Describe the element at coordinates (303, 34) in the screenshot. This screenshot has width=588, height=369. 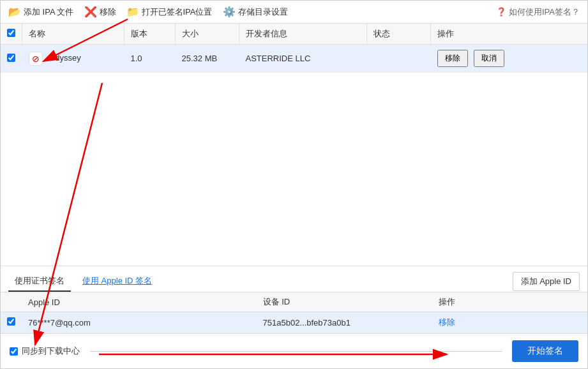
I see `col-header-developer: 开发者信息` at that location.